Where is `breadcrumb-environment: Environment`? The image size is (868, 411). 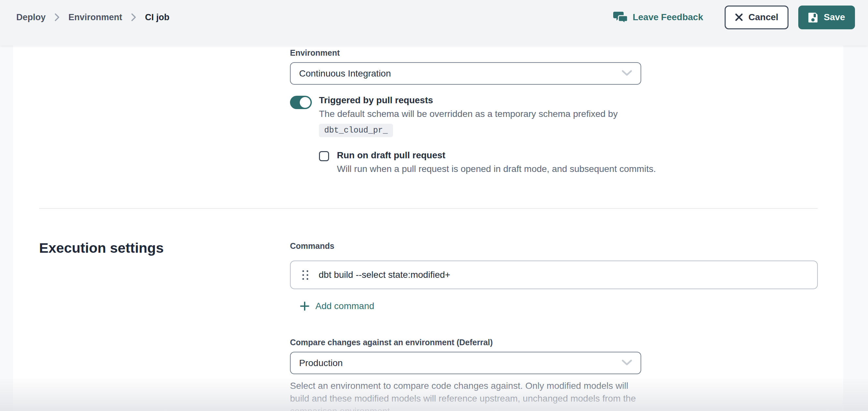
breadcrumb-environment: Environment is located at coordinates (95, 18).